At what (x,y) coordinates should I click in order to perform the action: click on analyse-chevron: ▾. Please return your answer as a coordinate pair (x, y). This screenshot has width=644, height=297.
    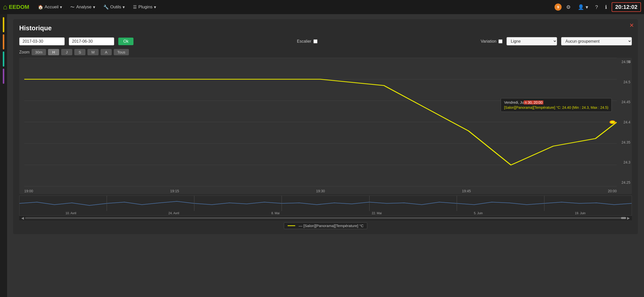
    Looking at the image, I should click on (94, 7).